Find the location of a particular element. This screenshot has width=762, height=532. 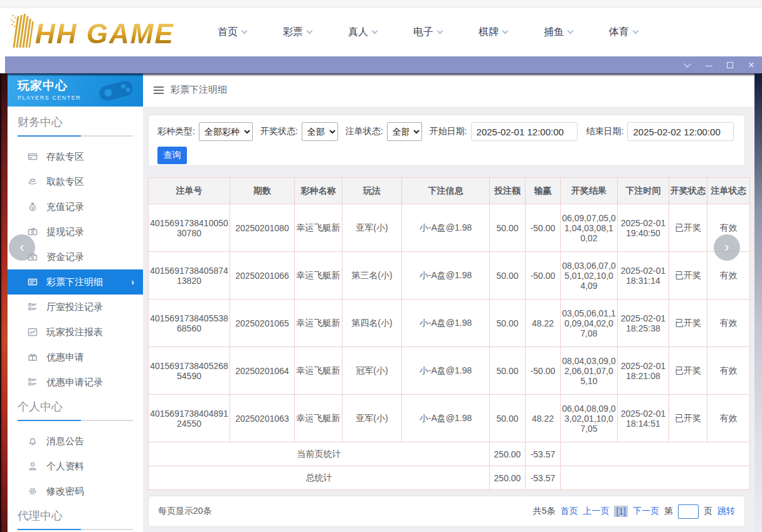

sidebar-item-lottery-bet-detail: 彩票下注明细 › is located at coordinates (75, 282).